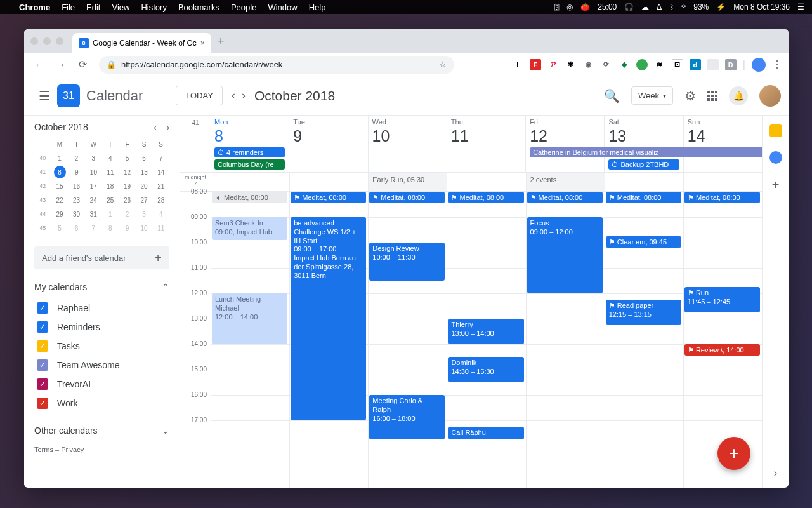  What do you see at coordinates (643, 144) in the screenshot?
I see `day-header: Sat 13⏱ Backup 2TBHD` at bounding box center [643, 144].